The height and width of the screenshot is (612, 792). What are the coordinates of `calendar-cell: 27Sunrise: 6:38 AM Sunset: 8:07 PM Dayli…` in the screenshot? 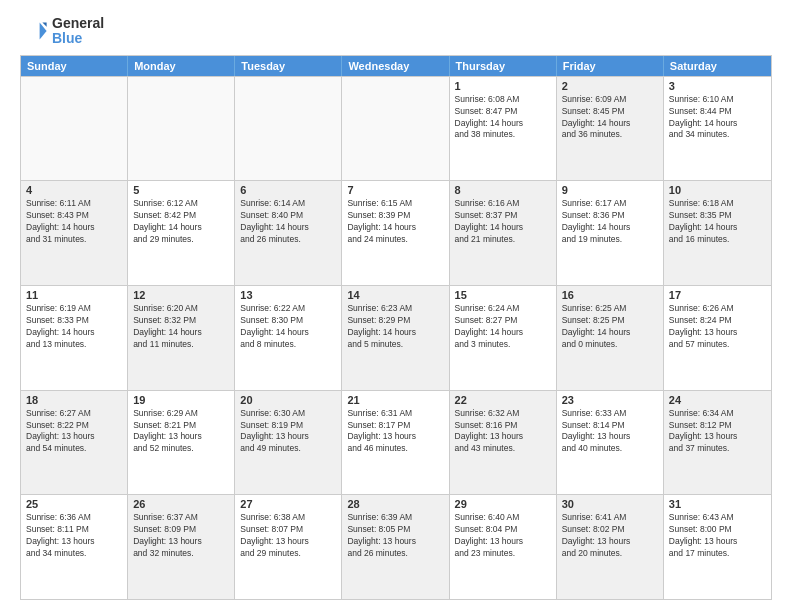 It's located at (288, 547).